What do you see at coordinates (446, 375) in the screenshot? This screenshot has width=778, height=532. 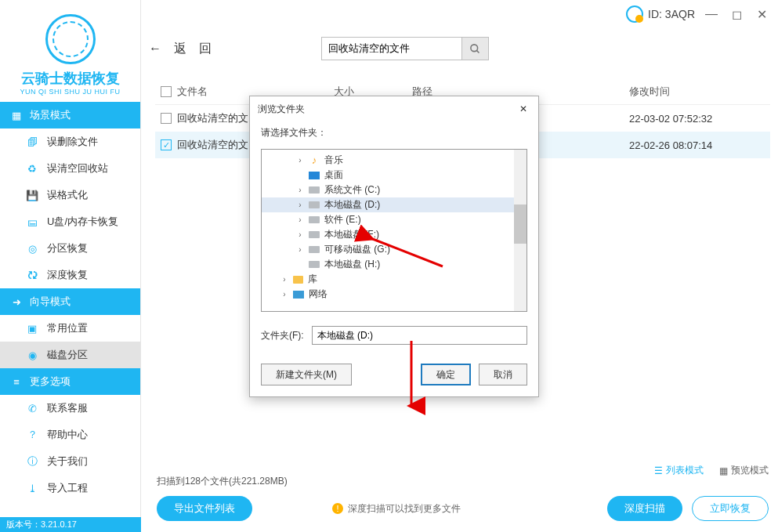 I see `ok-button: 确定` at bounding box center [446, 375].